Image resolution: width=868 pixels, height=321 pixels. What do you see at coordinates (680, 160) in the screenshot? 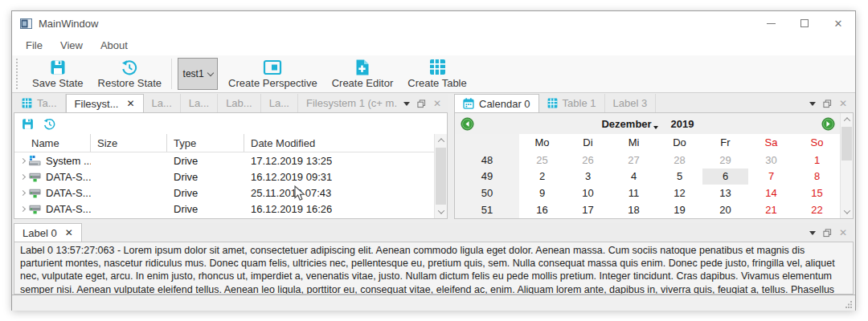
I see `day-cell: 28` at bounding box center [680, 160].